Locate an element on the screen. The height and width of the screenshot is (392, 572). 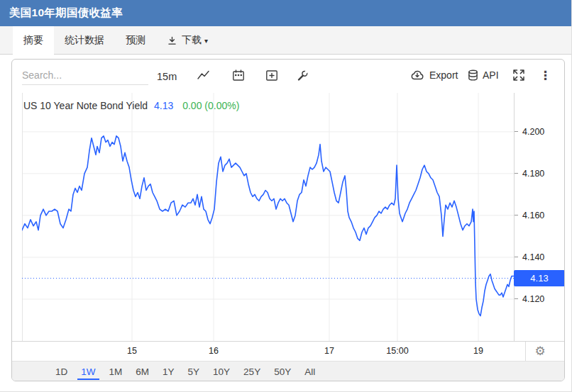
tab-label: 下载 is located at coordinates (192, 40).